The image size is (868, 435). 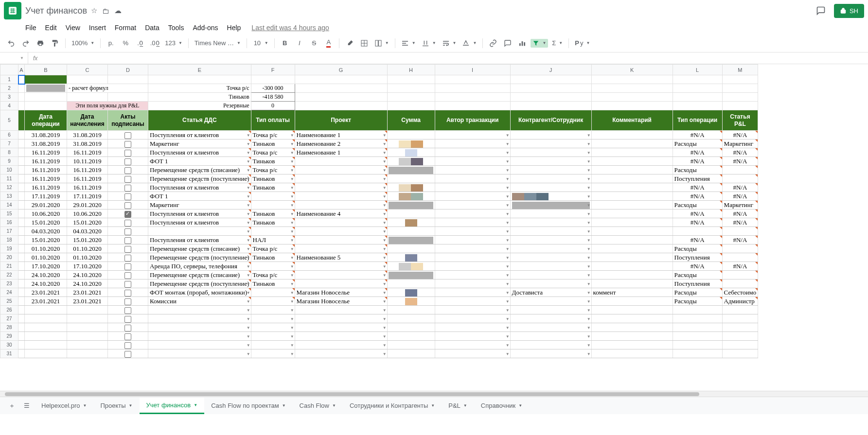 What do you see at coordinates (539, 43) in the screenshot?
I see `filter-dropdown: ▼` at bounding box center [539, 43].